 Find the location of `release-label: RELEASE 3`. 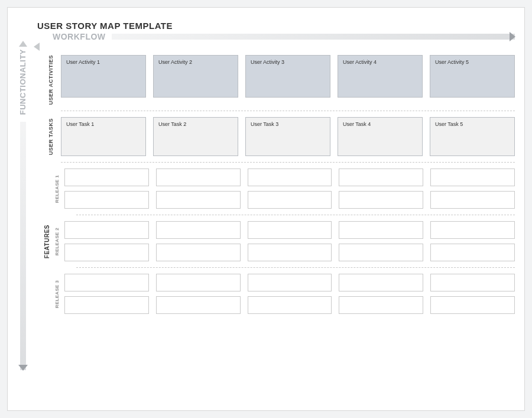

release-label: RELEASE 3 is located at coordinates (57, 294).